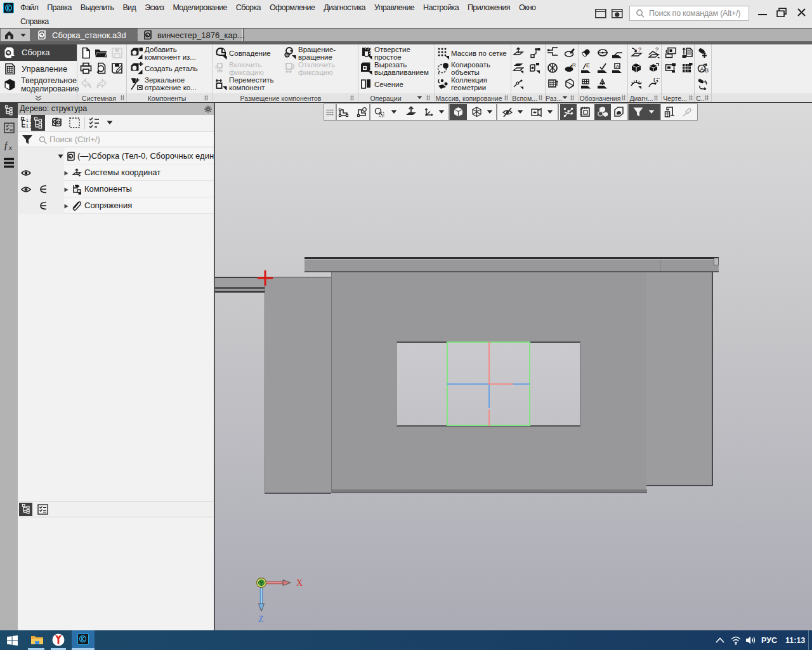 The height and width of the screenshot is (650, 812). What do you see at coordinates (10, 147) in the screenshot?
I see `svg-text: x` at bounding box center [10, 147].